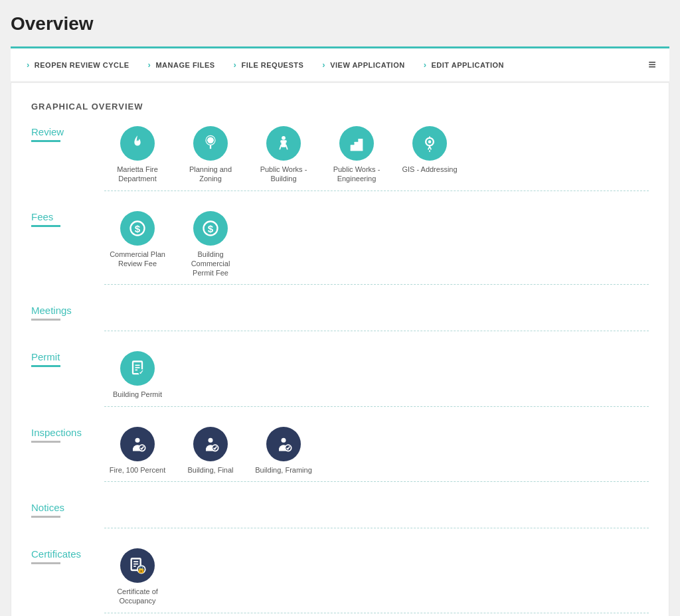  Describe the element at coordinates (377, 454) in the screenshot. I see `row-content-inspections: Fire, 100 PercentBuilding, FinalBuilding…` at that location.